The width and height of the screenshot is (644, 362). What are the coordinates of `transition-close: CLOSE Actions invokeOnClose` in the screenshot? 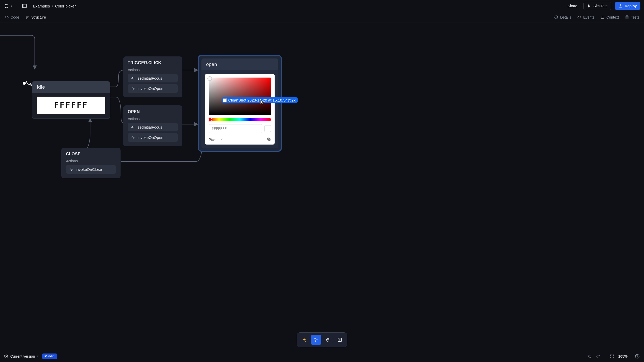 It's located at (91, 163).